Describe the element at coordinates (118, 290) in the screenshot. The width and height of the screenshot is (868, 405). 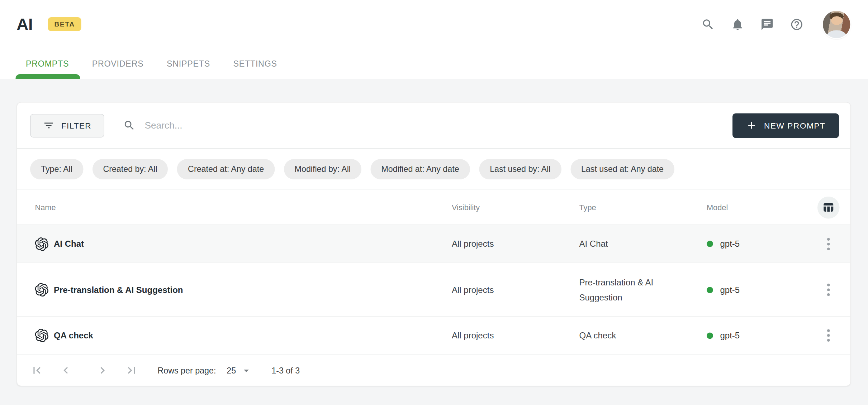
I see `prompt-name: Pre-translation & AI Suggestion` at that location.